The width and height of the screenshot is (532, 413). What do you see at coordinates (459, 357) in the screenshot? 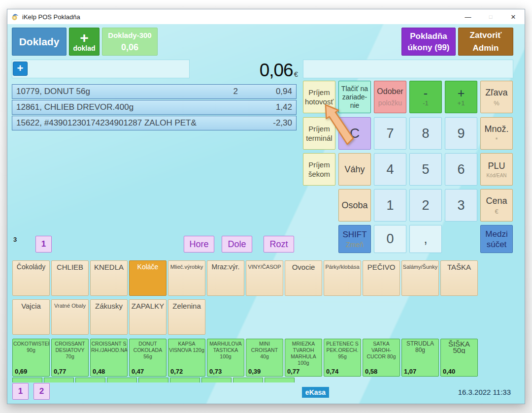
I see `product-siska: ŠIŠKA 50g 0,40` at bounding box center [459, 357].